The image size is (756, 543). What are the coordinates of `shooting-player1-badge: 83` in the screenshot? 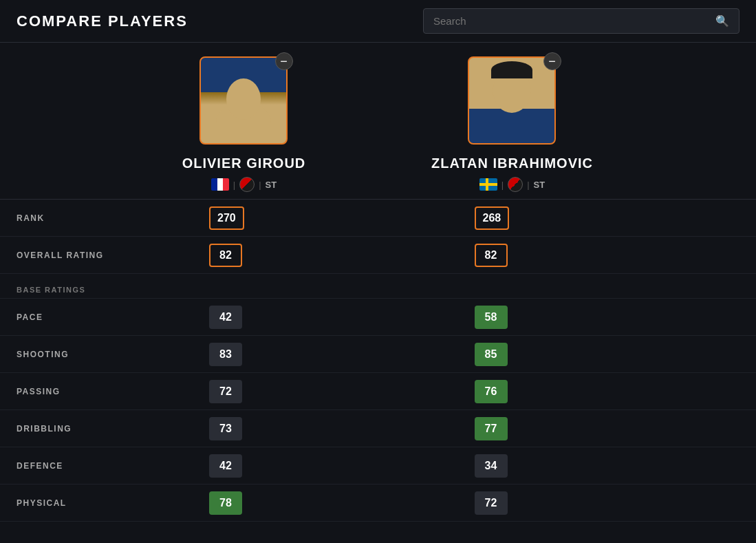 It's located at (226, 354).